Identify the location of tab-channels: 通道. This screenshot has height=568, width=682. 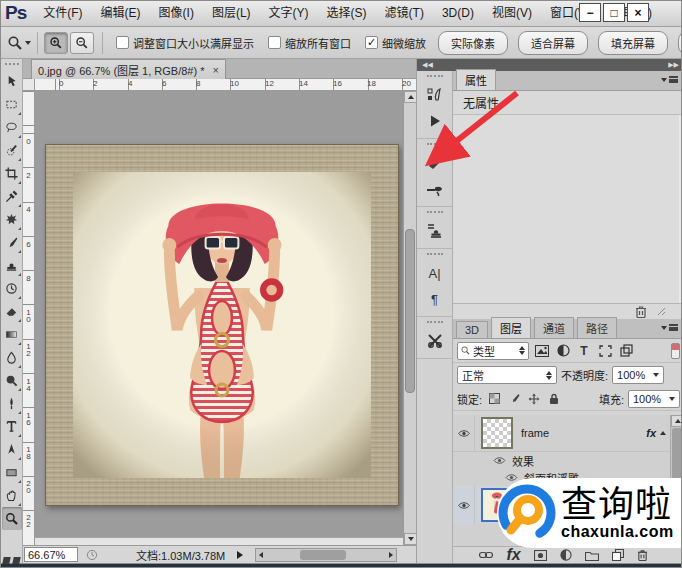
(554, 328).